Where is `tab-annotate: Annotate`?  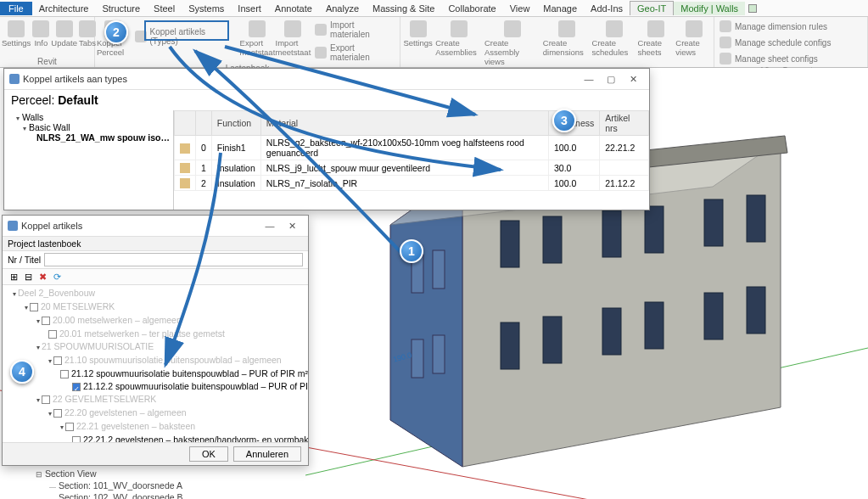 tab-annotate: Annotate is located at coordinates (294, 8).